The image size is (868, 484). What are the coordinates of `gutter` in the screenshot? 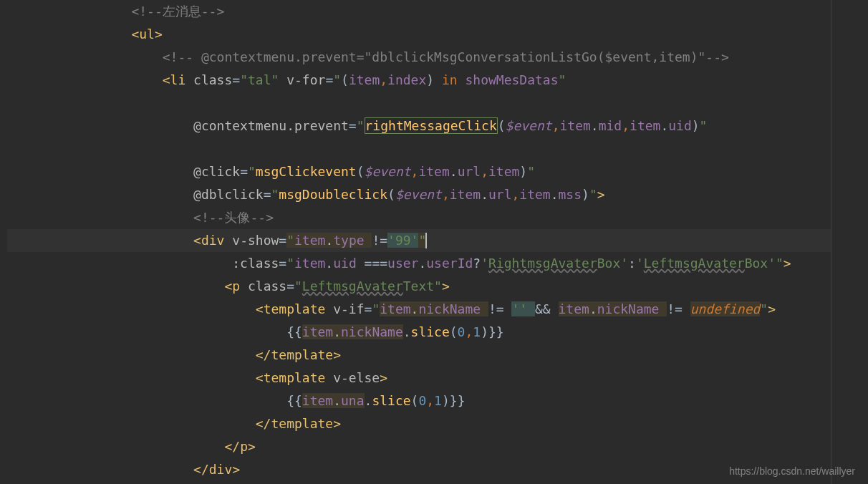 It's located at (4, 242).